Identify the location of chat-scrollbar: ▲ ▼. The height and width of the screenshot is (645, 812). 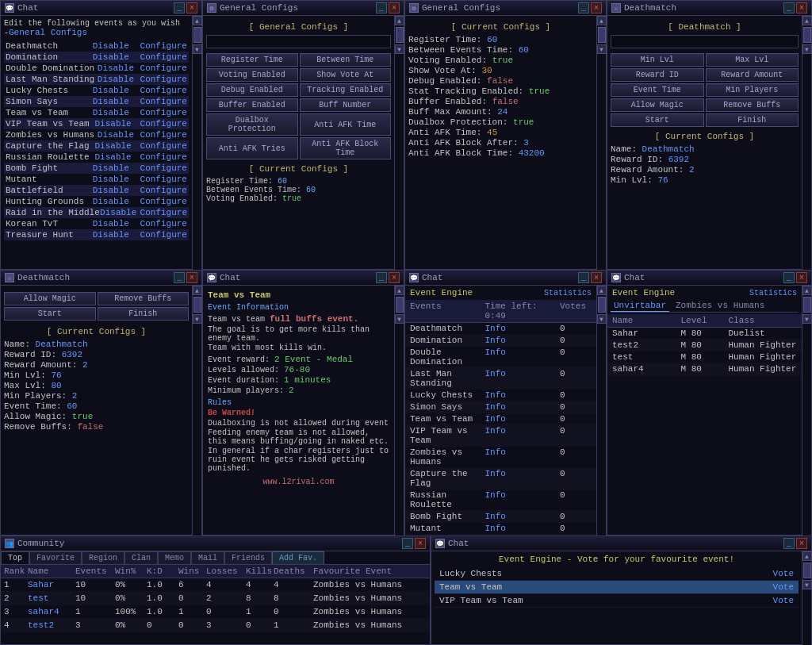
(197, 143).